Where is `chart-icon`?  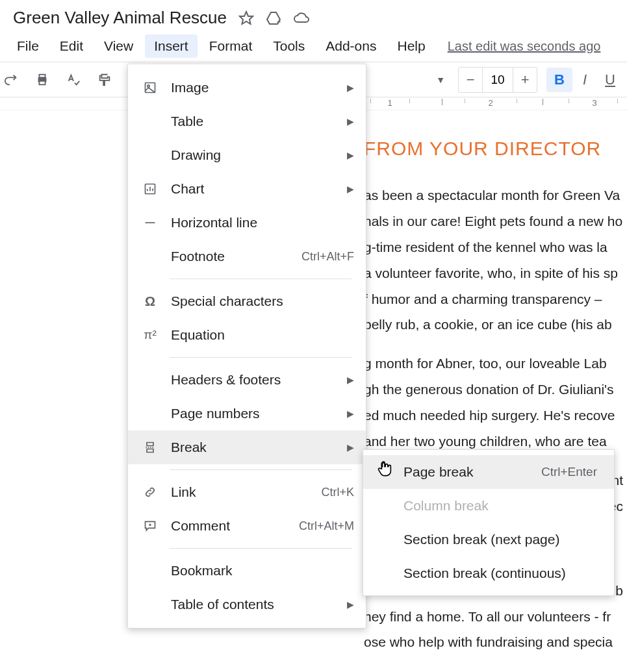 chart-icon is located at coordinates (150, 189).